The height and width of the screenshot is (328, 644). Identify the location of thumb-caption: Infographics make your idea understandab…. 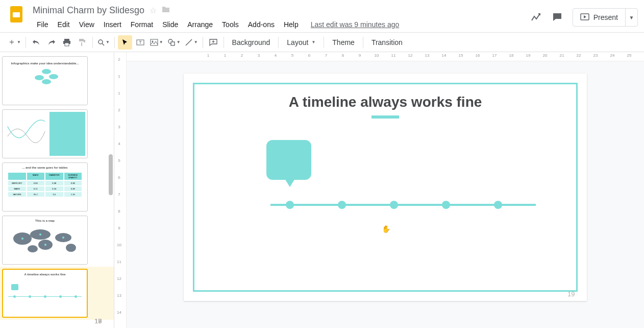
(45, 62).